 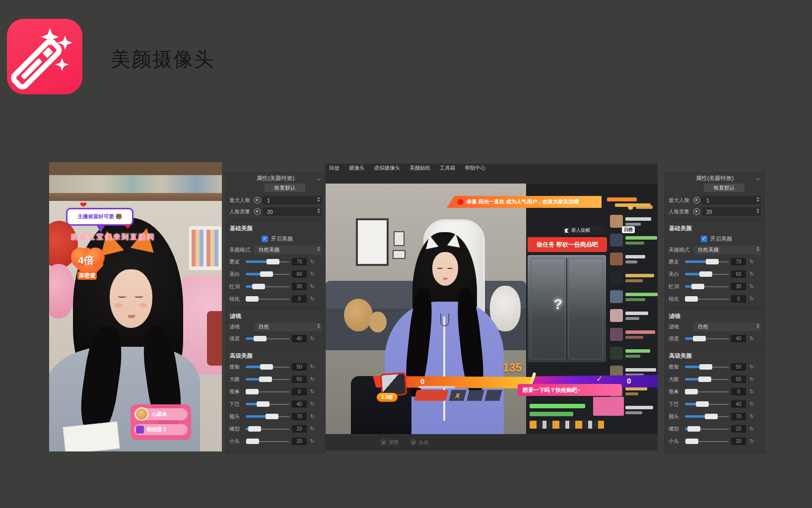 What do you see at coordinates (390, 443) in the screenshot?
I see `original-toggle: 原图` at bounding box center [390, 443].